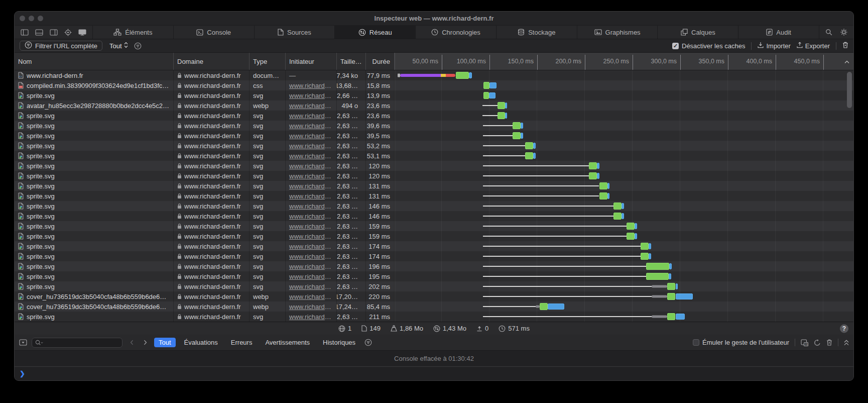  What do you see at coordinates (339, 343) in the screenshot?
I see `console-filter-historiques: Historiques` at bounding box center [339, 343].